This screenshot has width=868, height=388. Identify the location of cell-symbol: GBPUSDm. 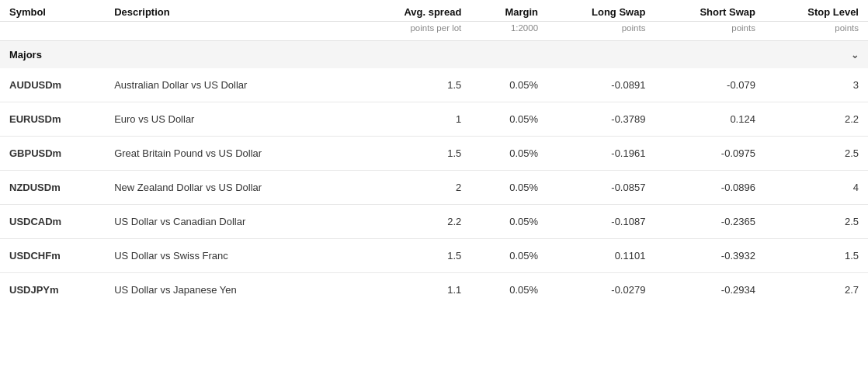
(53, 154).